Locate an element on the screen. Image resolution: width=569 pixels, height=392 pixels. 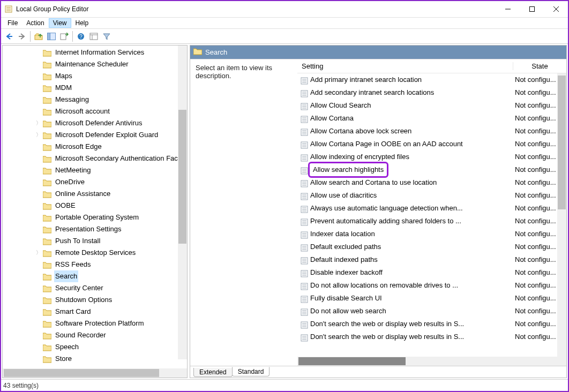
setting-row: Default indexed pathsNot configu... is located at coordinates (432, 260).